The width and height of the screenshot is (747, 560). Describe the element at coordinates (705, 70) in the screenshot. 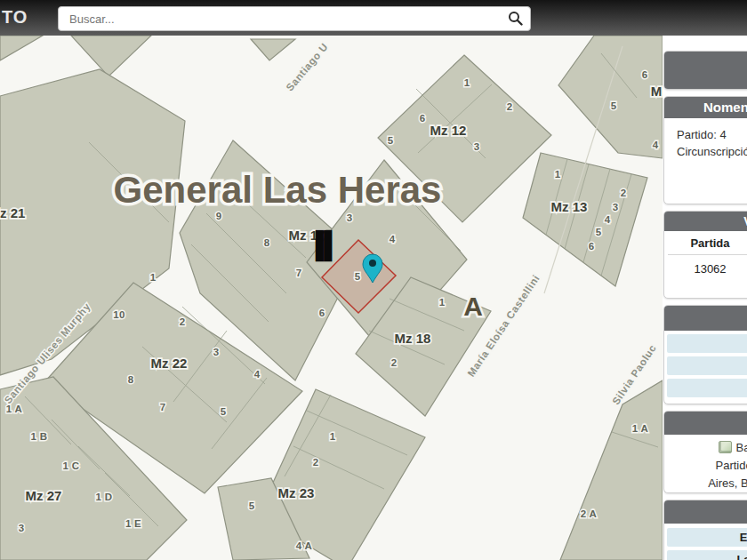

I see `panel-pin-header` at that location.